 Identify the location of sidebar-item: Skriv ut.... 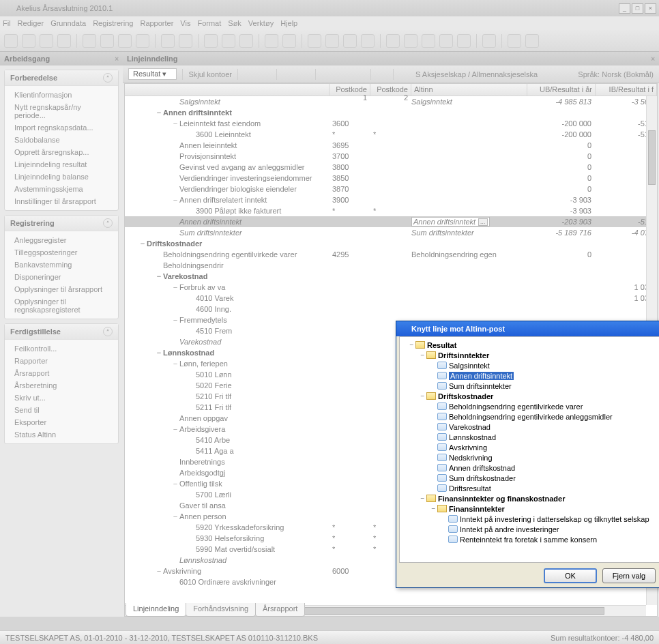
(61, 398).